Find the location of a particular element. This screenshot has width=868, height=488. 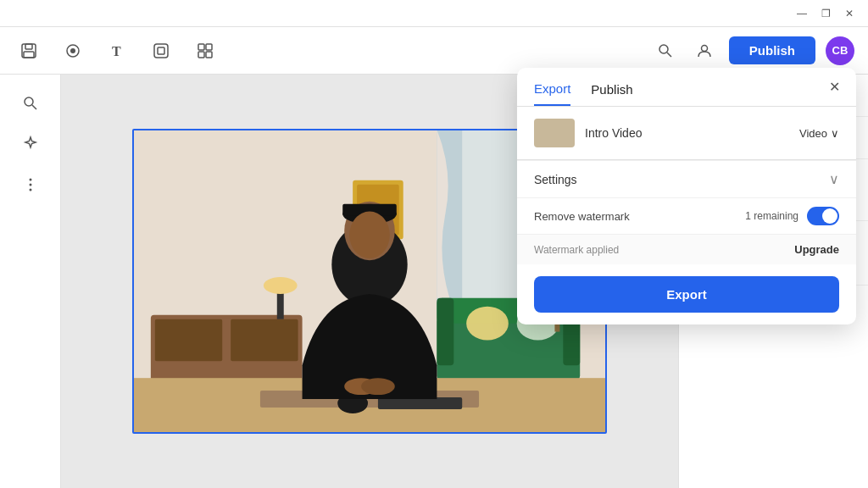

video-type-chevron: ∨ is located at coordinates (835, 134).